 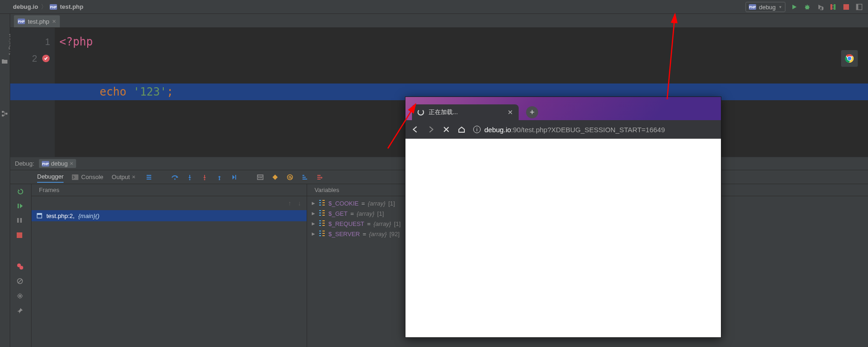 What do you see at coordinates (175, 177) in the screenshot?
I see `step-over-icon` at bounding box center [175, 177].